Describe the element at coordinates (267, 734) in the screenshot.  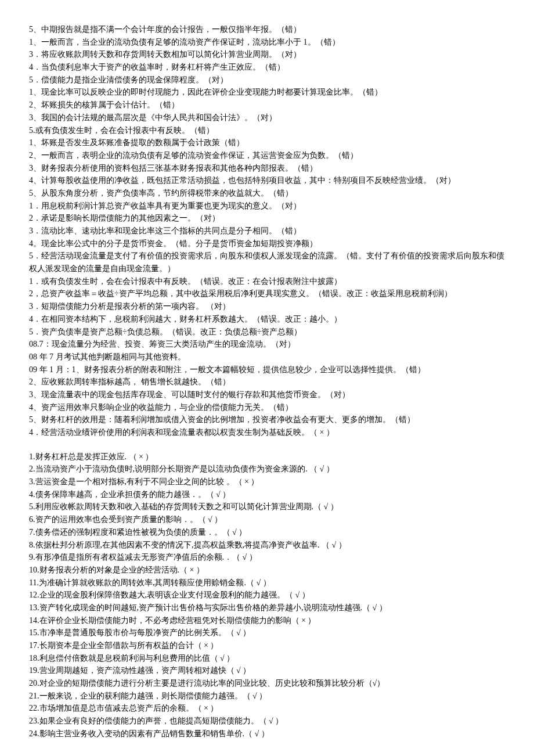
I see `text-line: 24.影响主营业务收入变动的因素有产品销售数量和销售单价.（ √ ）` at that location.